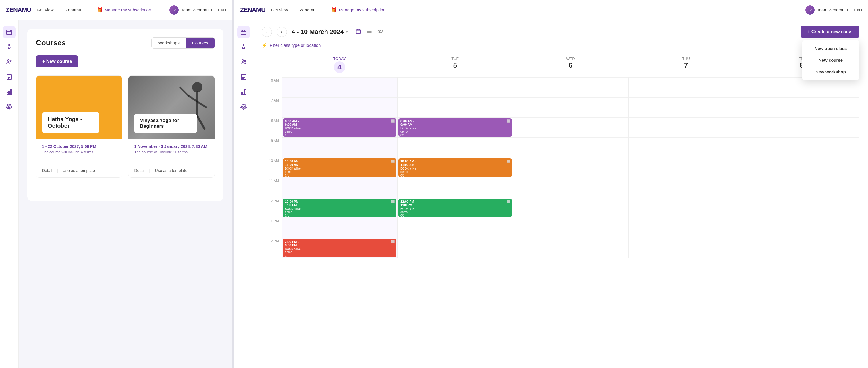 The image size is (868, 368). I want to click on course-card-2-detail: Detail, so click(140, 171).